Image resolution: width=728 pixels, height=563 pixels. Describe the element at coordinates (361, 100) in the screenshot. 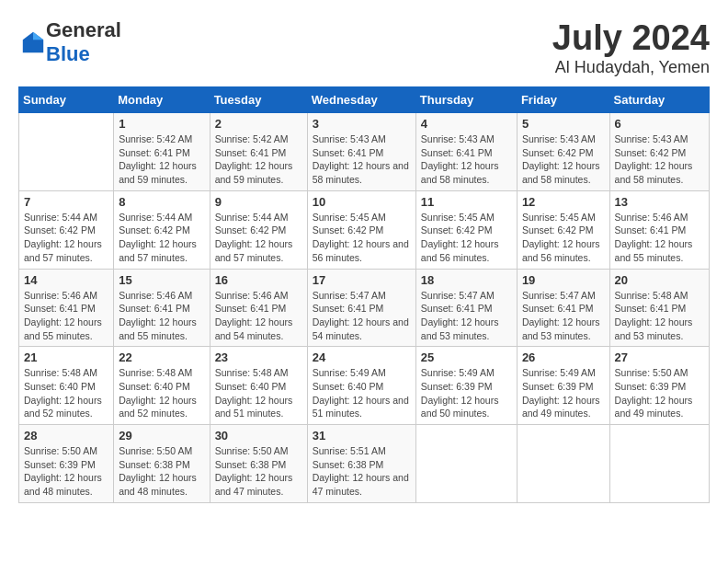

I see `day-header-wednesday: Wednesday` at that location.